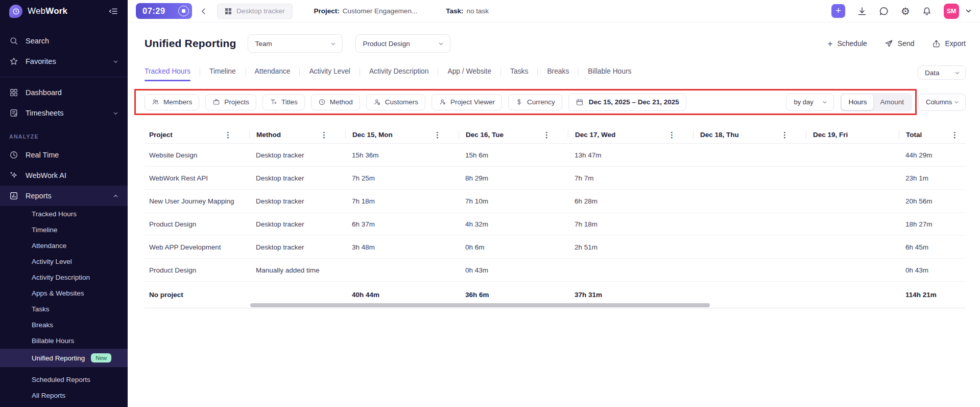  Describe the element at coordinates (64, 214) in the screenshot. I see `sidebar-report-subitem: Tracked Hours` at that location.